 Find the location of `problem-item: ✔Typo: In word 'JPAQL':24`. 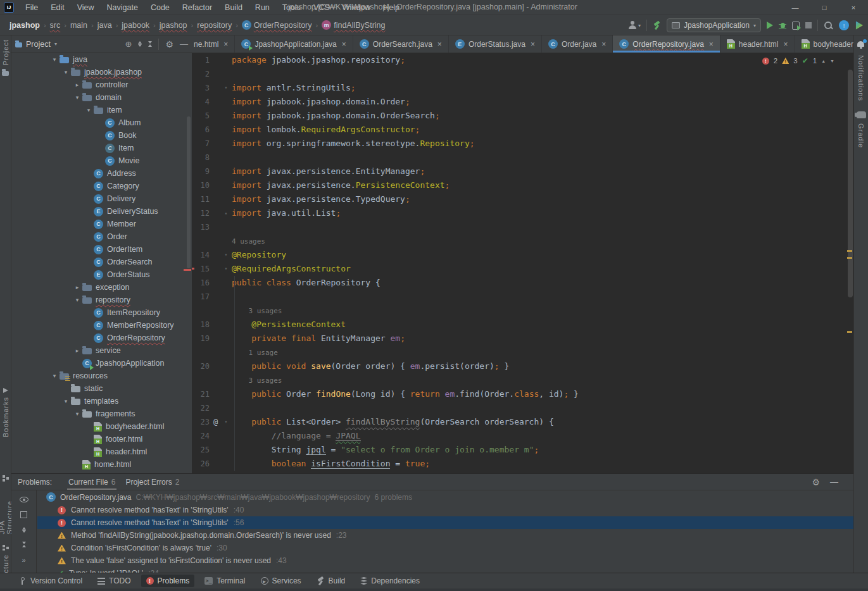

problem-item: ✔Typo: In word 'JPAQL':24 is located at coordinates (446, 569).